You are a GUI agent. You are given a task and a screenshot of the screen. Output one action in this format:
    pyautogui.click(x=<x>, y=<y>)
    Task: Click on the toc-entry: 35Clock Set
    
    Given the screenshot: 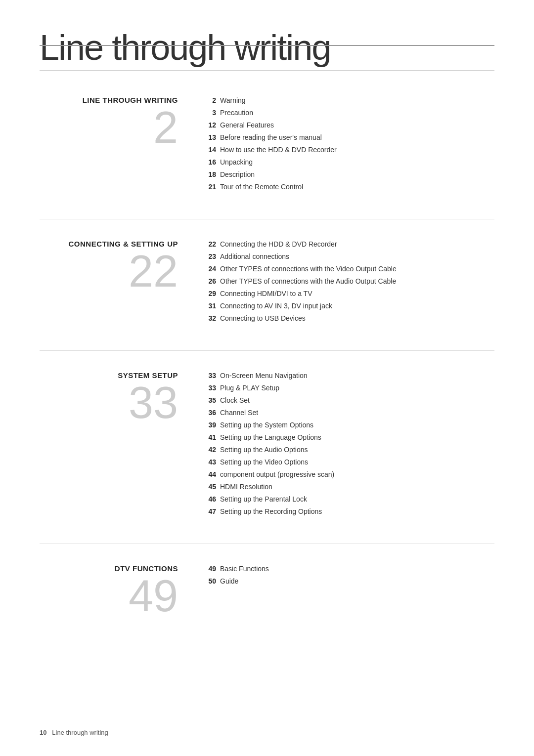 What is the action you would take?
    pyautogui.click(x=349, y=400)
    